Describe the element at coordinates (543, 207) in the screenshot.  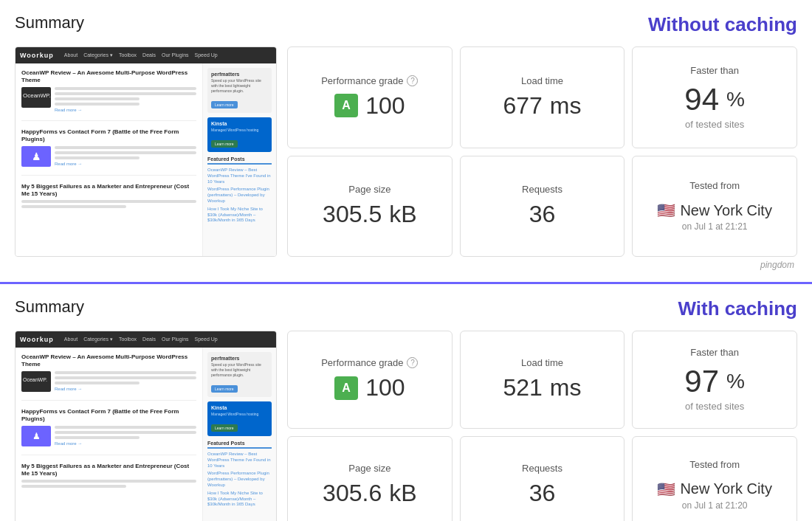
I see `stat-requests-top: Requests 36` at that location.